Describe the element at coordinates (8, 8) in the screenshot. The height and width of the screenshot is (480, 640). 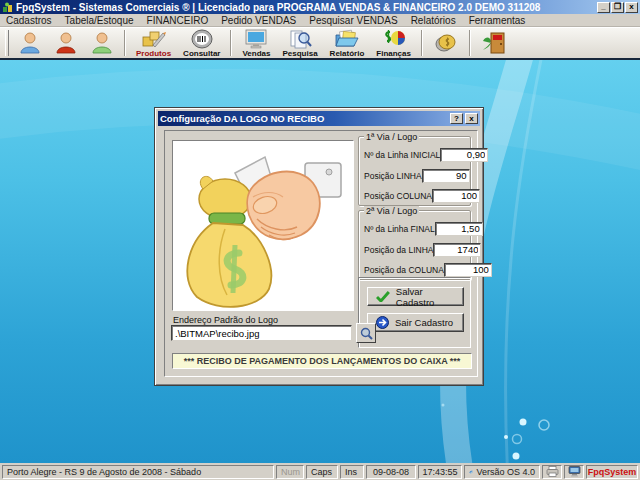
I see `app-icon` at that location.